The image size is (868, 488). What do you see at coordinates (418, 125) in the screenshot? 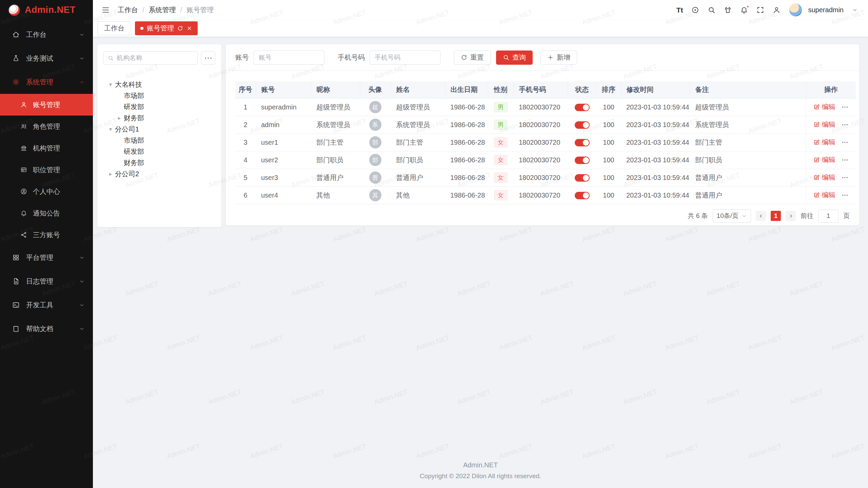
I see `cell-name: 系统管理员` at bounding box center [418, 125].